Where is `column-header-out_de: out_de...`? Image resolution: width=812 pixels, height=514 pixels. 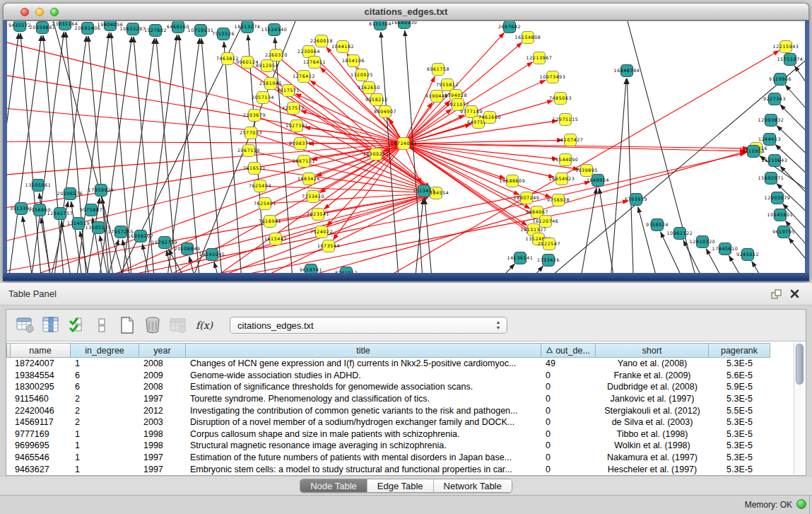
column-header-out_de: out_de... is located at coordinates (568, 351).